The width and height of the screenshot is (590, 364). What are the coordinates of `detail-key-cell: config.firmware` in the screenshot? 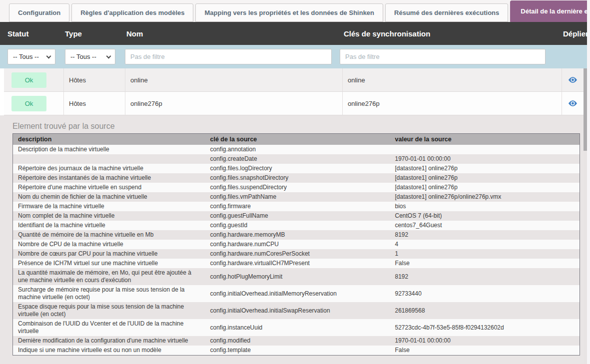 It's located at (298, 207).